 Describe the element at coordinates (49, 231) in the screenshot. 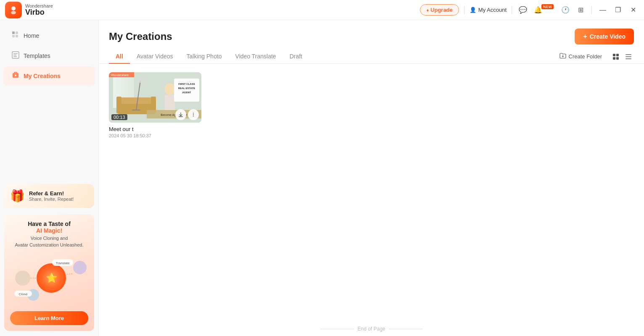

I see `ai-banner-highlight: AI Magic!` at that location.